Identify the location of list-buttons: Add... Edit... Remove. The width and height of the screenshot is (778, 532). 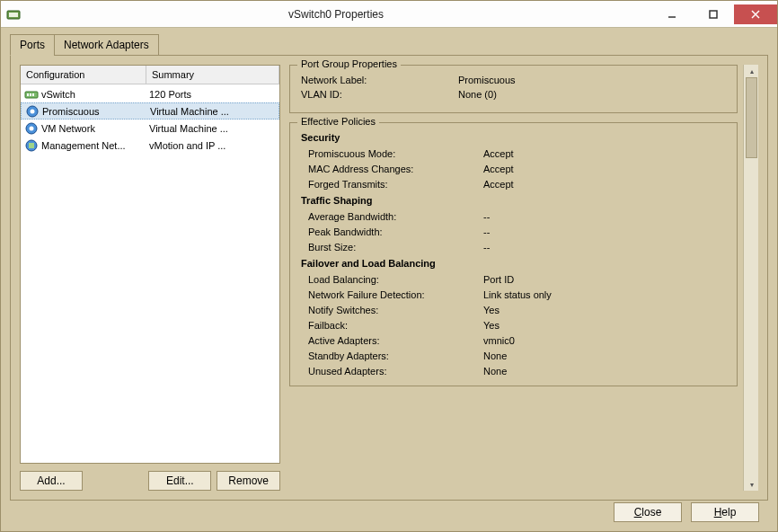
(150, 481).